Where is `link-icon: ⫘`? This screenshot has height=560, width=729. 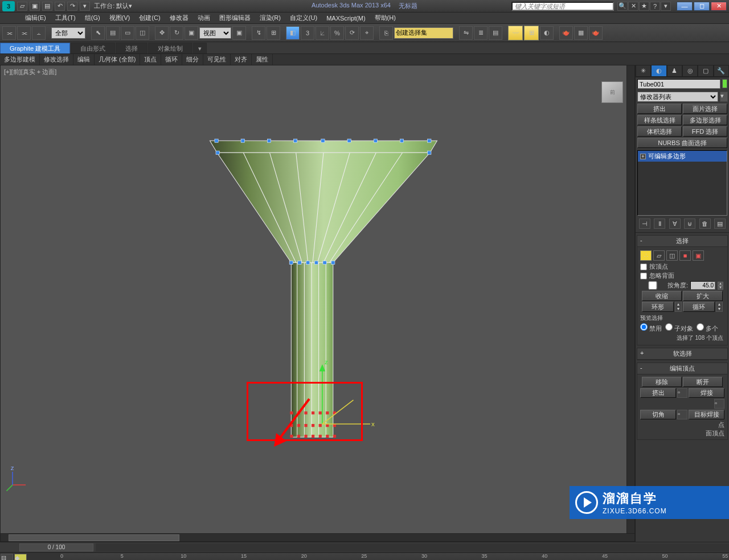 link-icon: ⫘ is located at coordinates (9, 33).